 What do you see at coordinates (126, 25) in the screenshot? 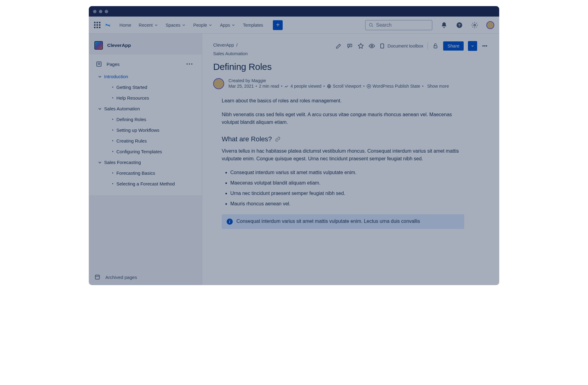
I see `nav-item-home: Home` at bounding box center [126, 25].